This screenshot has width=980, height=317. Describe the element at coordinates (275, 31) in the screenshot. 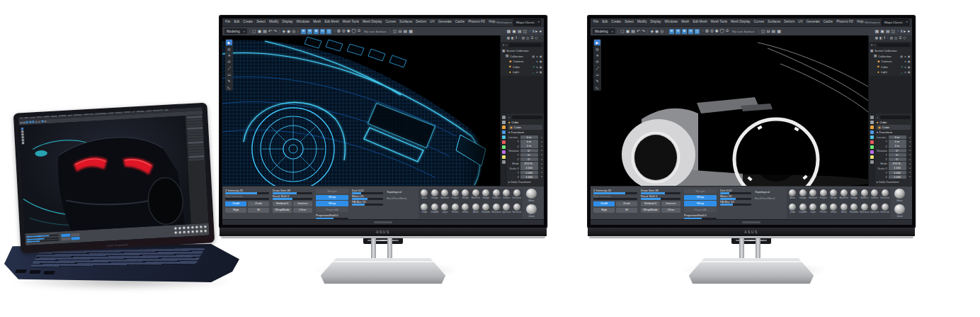

I see `file-tool-icon: ↷` at that location.